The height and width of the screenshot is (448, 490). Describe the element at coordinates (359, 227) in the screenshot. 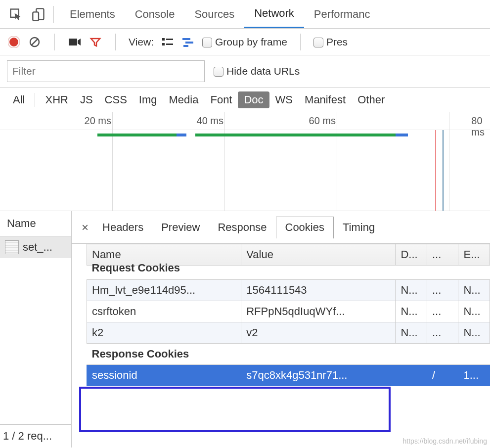

I see `ptab-timing: Timing` at that location.